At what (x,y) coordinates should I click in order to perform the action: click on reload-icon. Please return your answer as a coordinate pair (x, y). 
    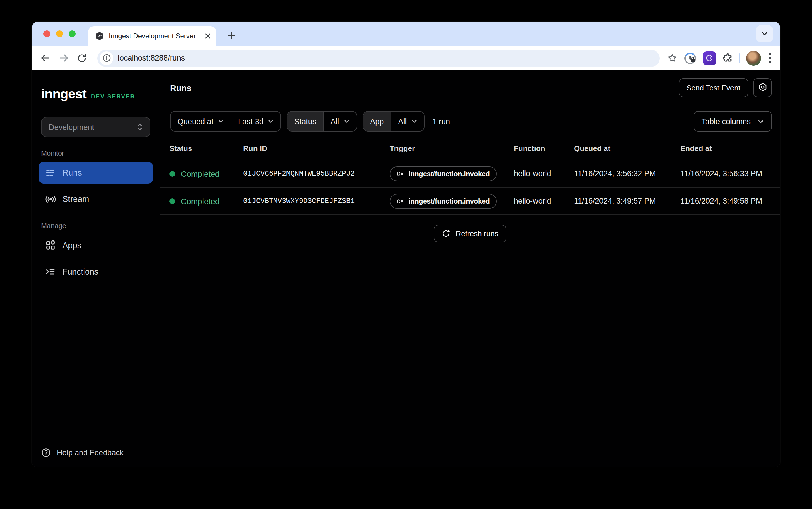
    Looking at the image, I should click on (82, 58).